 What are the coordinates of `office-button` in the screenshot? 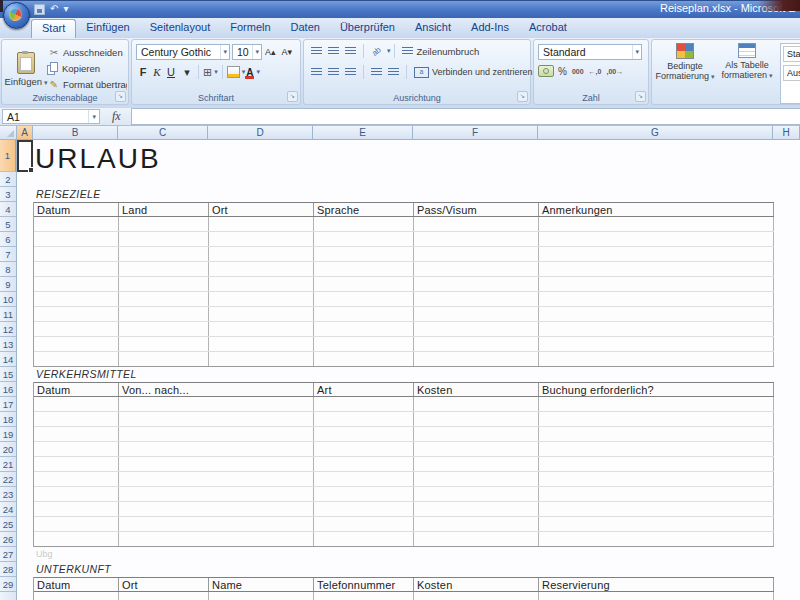 It's located at (16, 16).